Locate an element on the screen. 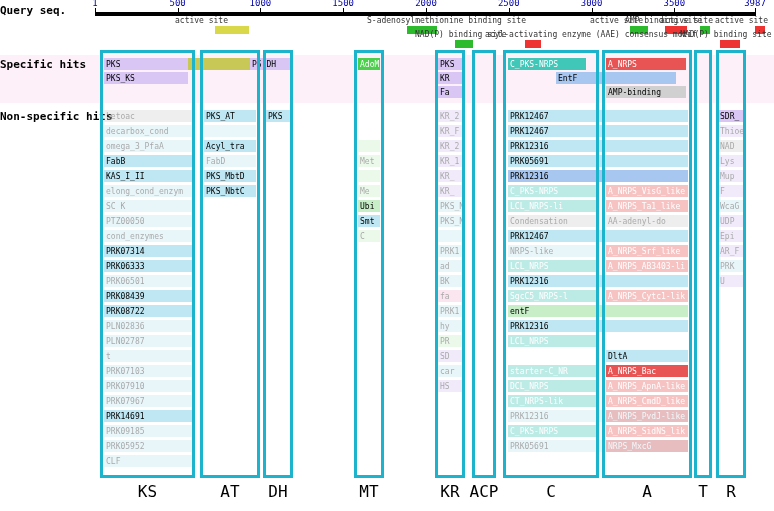 This screenshot has height=511, width=774. region-box-C is located at coordinates (551, 264).